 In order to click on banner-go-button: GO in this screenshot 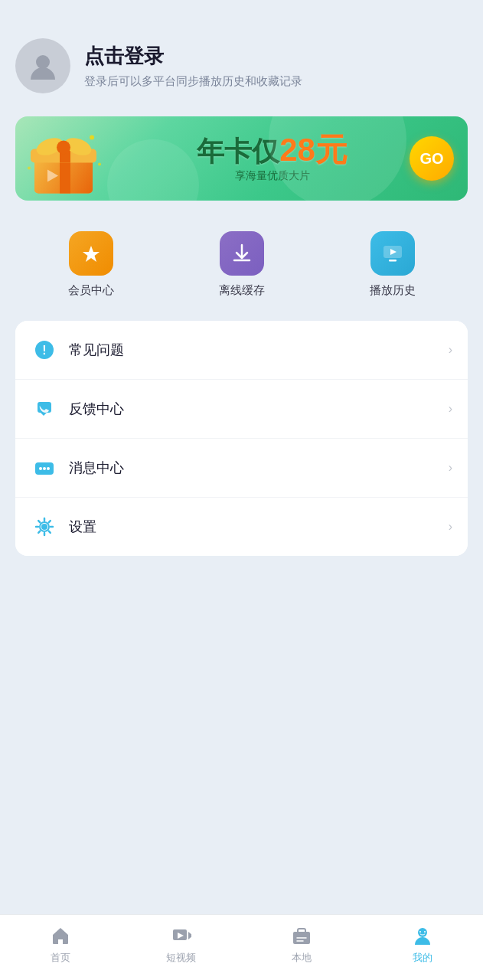, I will do `click(432, 158)`.